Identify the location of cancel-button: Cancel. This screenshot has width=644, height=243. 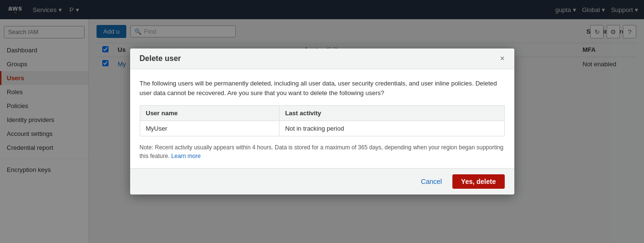
(432, 182).